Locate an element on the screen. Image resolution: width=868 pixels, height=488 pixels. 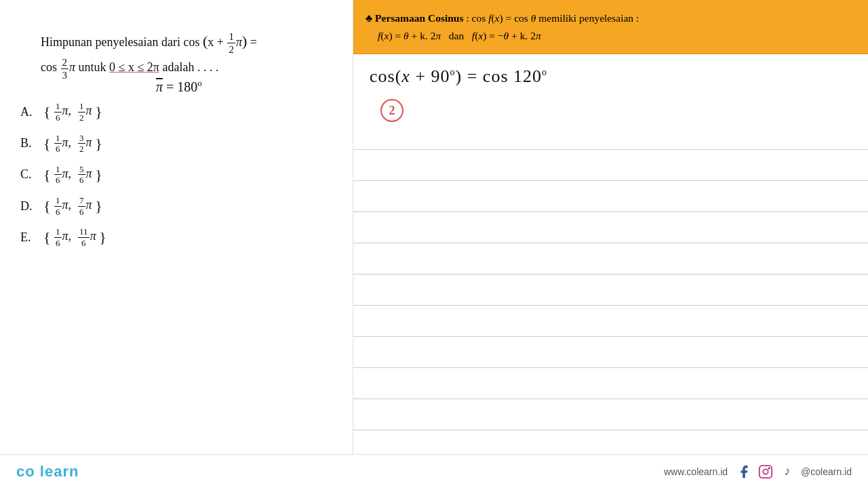
option-d: D. { 16π, 76π } is located at coordinates (176, 206).